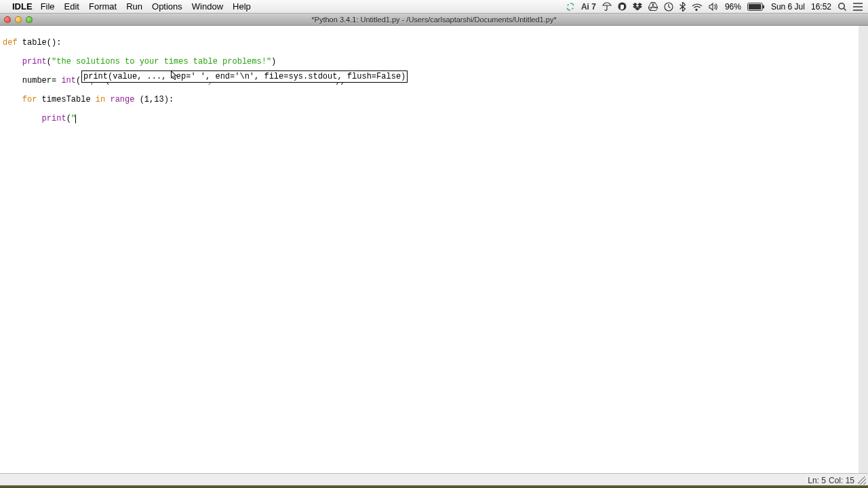  Describe the element at coordinates (589, 7) in the screenshot. I see `adobe-illustrator-status: Ai 7` at that location.